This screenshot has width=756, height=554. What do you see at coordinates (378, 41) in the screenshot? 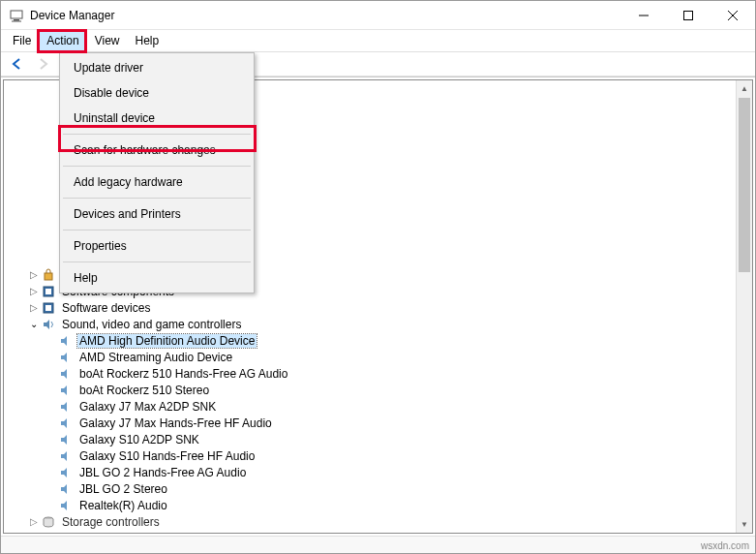
I see `menu-bar: File Action View Help` at bounding box center [378, 41].